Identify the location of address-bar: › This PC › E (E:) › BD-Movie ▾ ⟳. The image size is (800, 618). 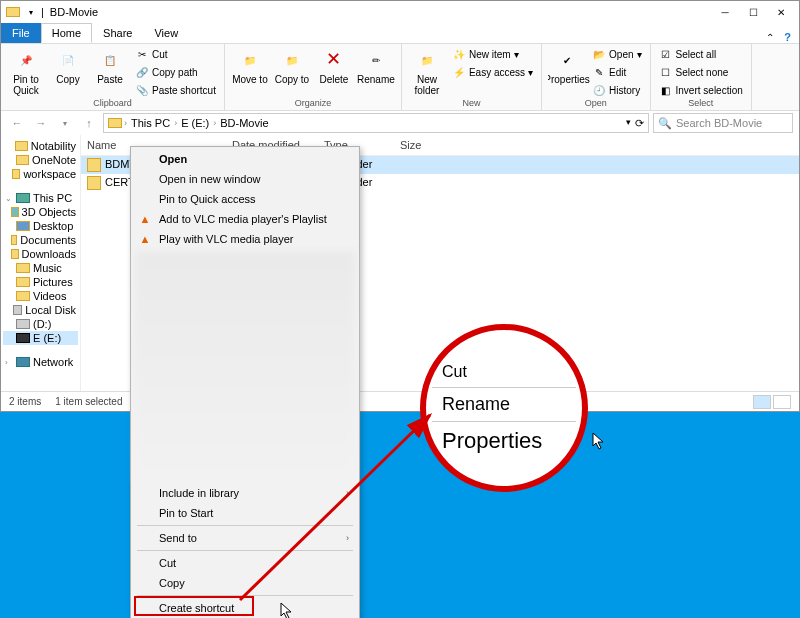
(376, 123).